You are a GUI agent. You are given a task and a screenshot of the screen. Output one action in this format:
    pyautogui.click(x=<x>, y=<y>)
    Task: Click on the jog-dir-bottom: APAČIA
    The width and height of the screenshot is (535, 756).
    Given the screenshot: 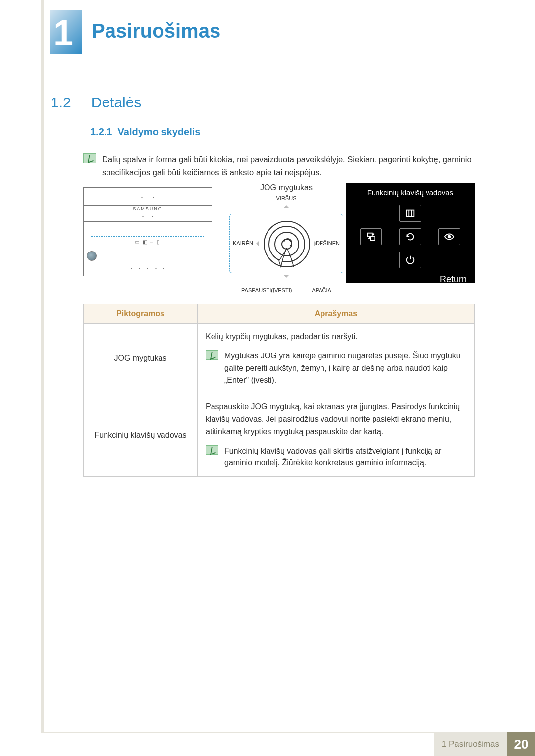 What is the action you would take?
    pyautogui.click(x=321, y=290)
    